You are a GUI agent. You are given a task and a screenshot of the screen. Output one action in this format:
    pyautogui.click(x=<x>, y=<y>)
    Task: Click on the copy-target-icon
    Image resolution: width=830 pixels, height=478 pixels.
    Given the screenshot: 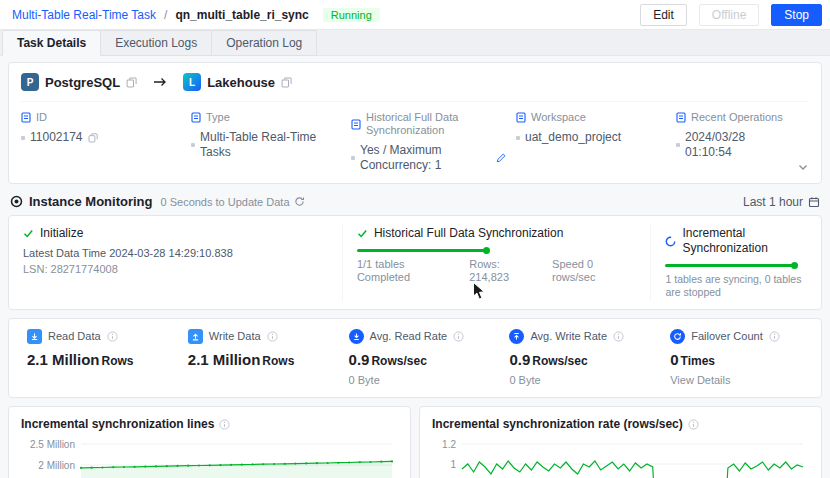 What is the action you would take?
    pyautogui.click(x=286, y=82)
    